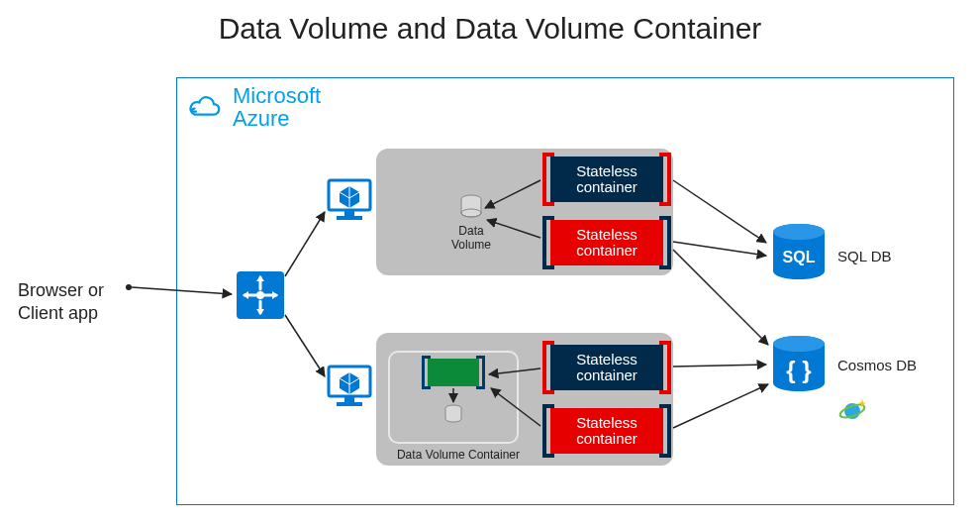 The width and height of the screenshot is (980, 525). What do you see at coordinates (877, 365) in the screenshot?
I see `cosmos-db-label: Cosmos DB` at bounding box center [877, 365].